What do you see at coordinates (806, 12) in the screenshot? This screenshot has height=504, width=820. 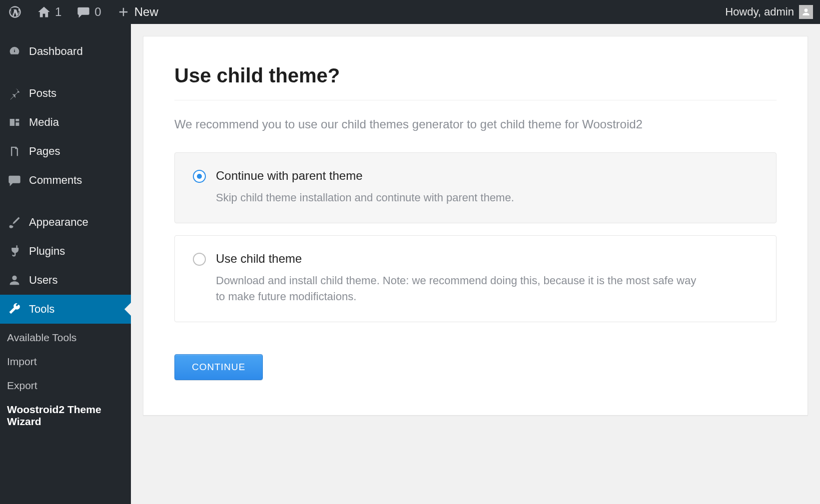 I see `avatar` at bounding box center [806, 12].